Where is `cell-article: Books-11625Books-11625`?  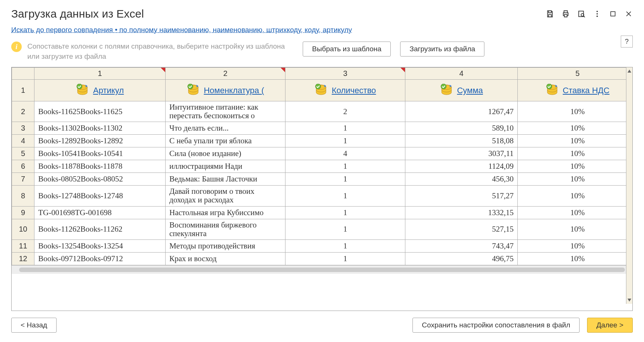
cell-article: Books-11625Books-11625 is located at coordinates (100, 112).